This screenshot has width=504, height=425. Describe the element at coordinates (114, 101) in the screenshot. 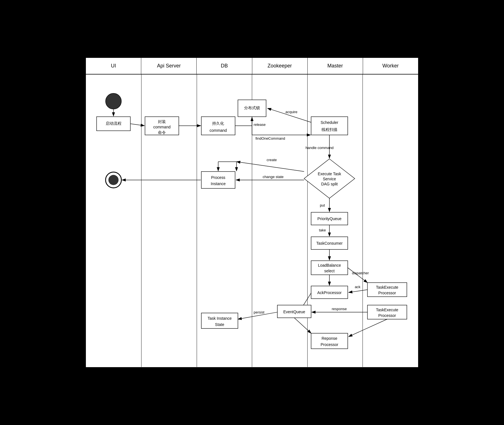

I see `start-circle` at that location.